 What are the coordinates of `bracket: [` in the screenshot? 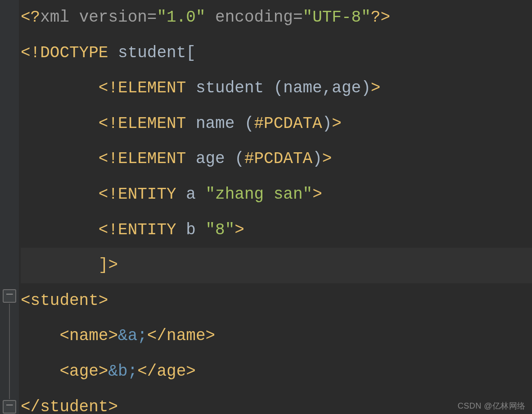 It's located at (191, 53).